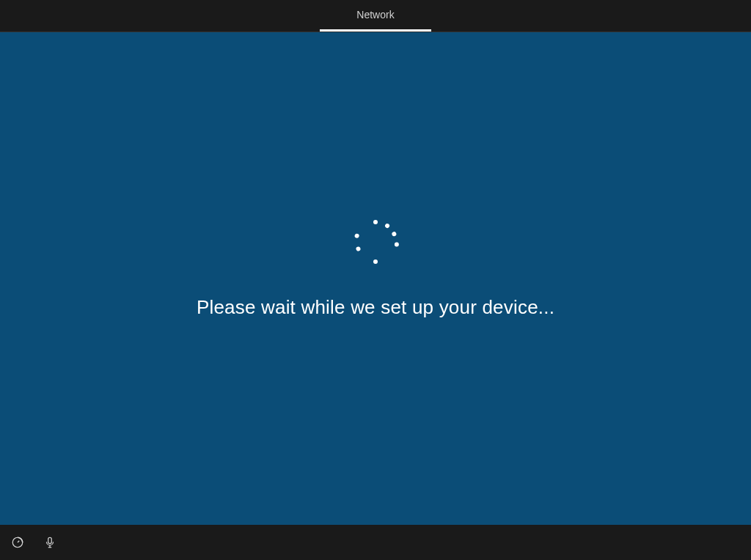  I want to click on loading-spinner-icon, so click(376, 243).